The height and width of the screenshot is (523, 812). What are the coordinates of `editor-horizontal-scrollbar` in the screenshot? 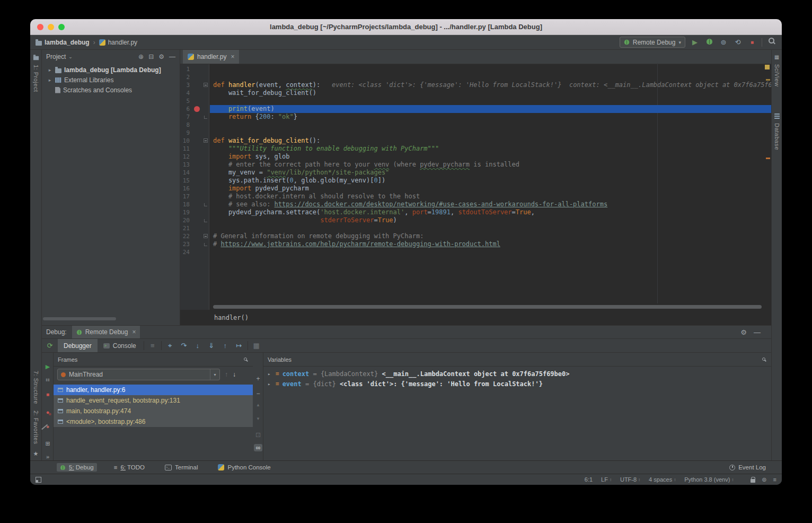 It's located at (488, 307).